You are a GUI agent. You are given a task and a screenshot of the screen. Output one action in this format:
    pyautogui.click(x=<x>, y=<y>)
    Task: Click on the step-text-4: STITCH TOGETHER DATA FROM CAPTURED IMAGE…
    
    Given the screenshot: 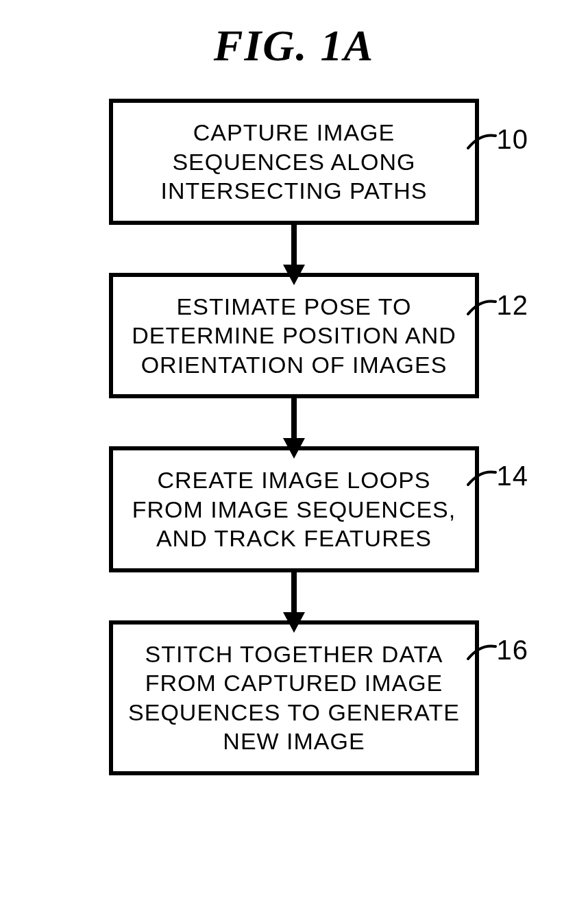 What is the action you would take?
    pyautogui.click(x=294, y=698)
    